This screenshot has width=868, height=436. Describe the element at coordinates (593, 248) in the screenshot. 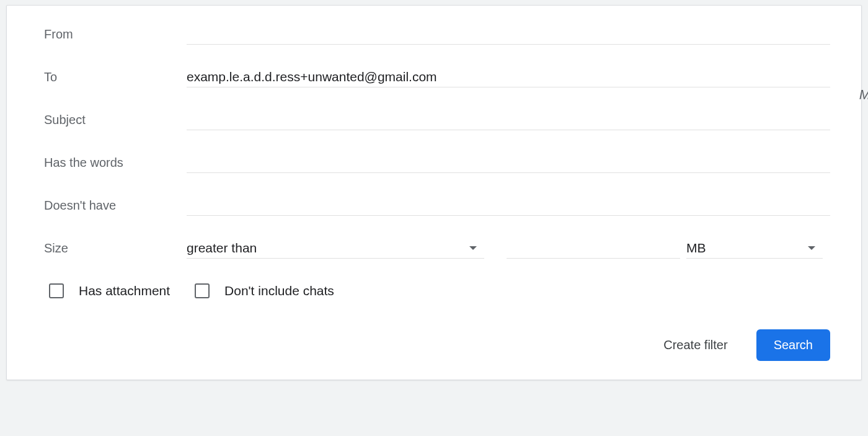

I see `size-value-input` at that location.